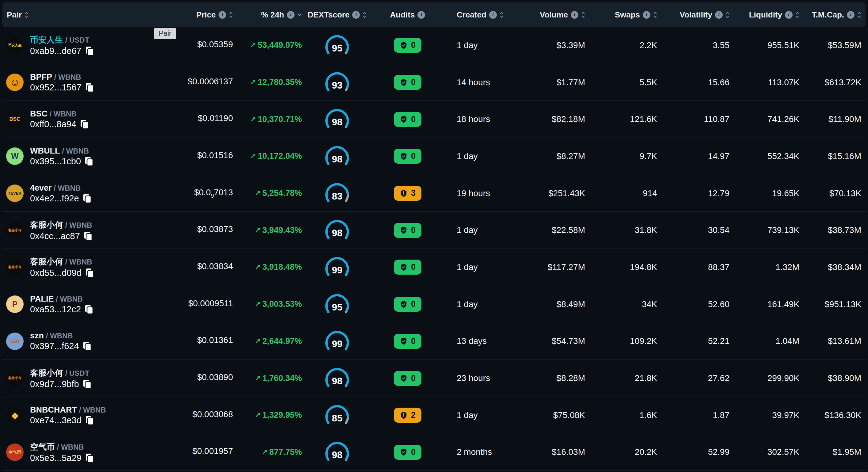  Describe the element at coordinates (413, 193) in the screenshot. I see `audits-count: 3` at that location.